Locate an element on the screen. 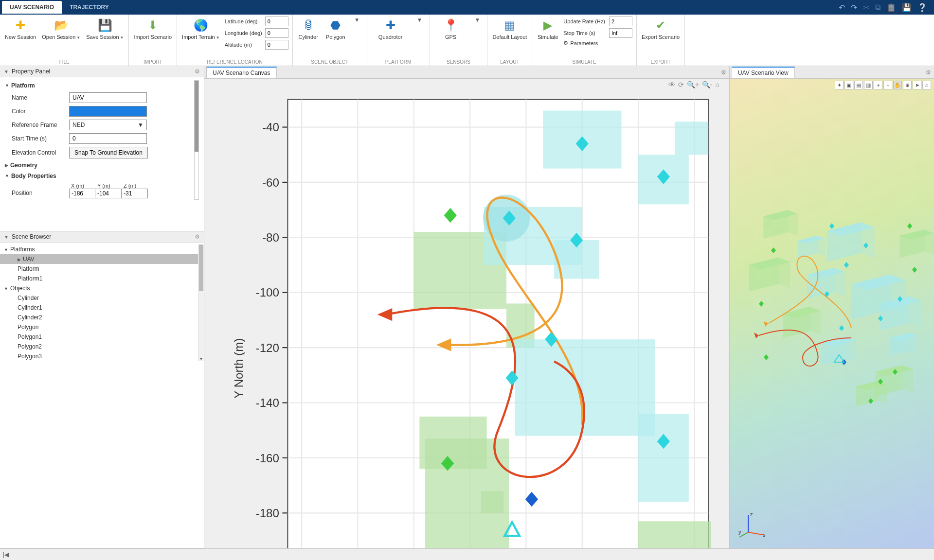 Image resolution: width=934 pixels, height=560 pixels. platform-dropdown: ▼ is located at coordinates (420, 20).